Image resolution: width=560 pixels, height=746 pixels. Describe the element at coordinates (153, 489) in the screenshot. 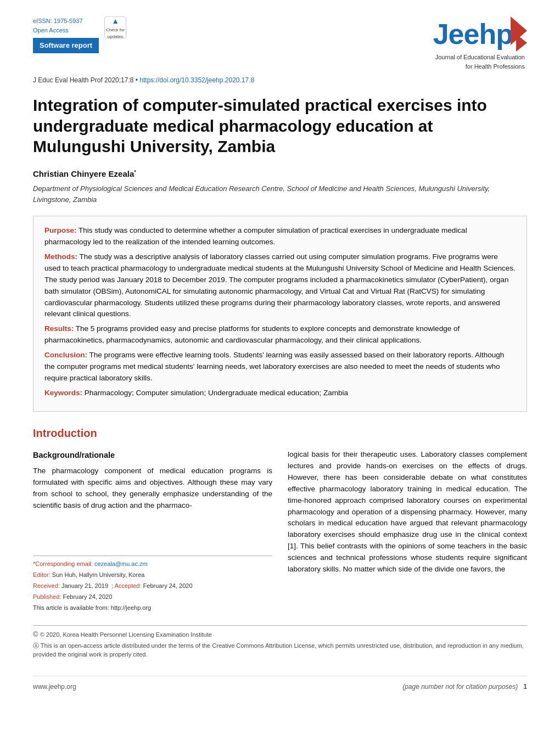

I see `intro-left-para1: The pharmacology component of medical ed…` at that location.